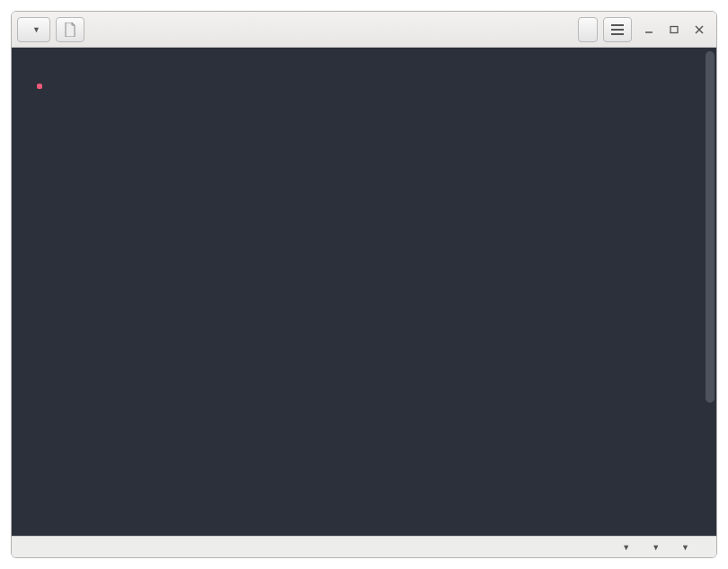 The height and width of the screenshot is (569, 728). Describe the element at coordinates (674, 30) in the screenshot. I see `window-controls` at that location.